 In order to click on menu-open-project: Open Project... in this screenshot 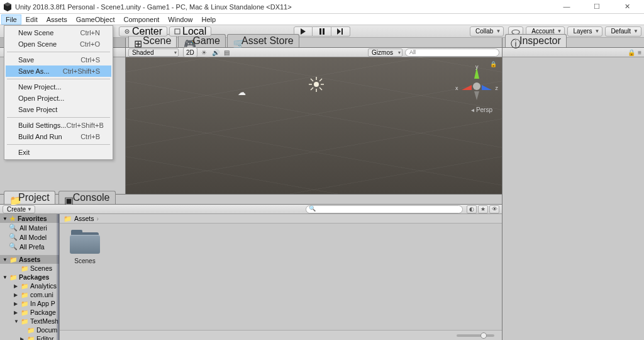, I will do `click(58, 98)`.